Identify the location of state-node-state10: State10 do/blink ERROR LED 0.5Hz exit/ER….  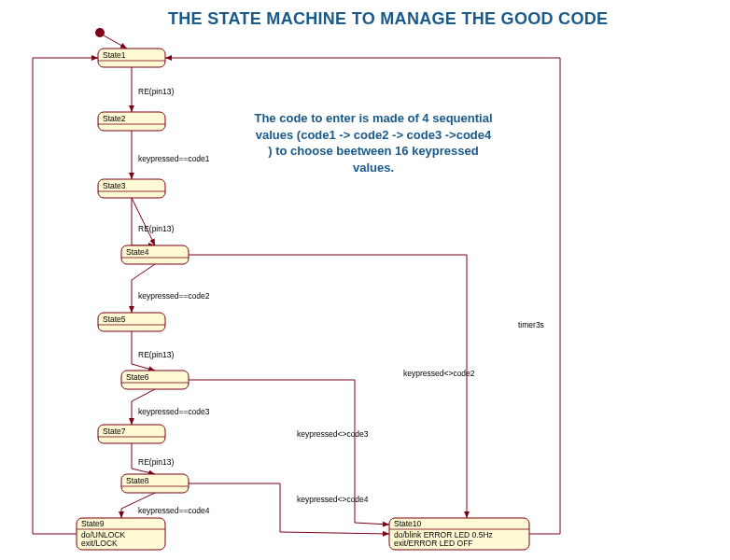
(459, 534).